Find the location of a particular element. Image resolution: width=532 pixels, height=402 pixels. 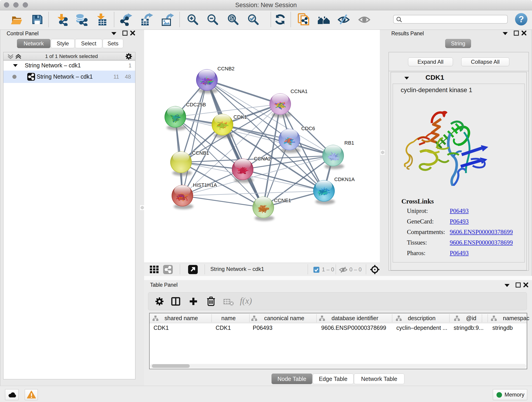

svg-text: CCNB1 is located at coordinates (201, 153).